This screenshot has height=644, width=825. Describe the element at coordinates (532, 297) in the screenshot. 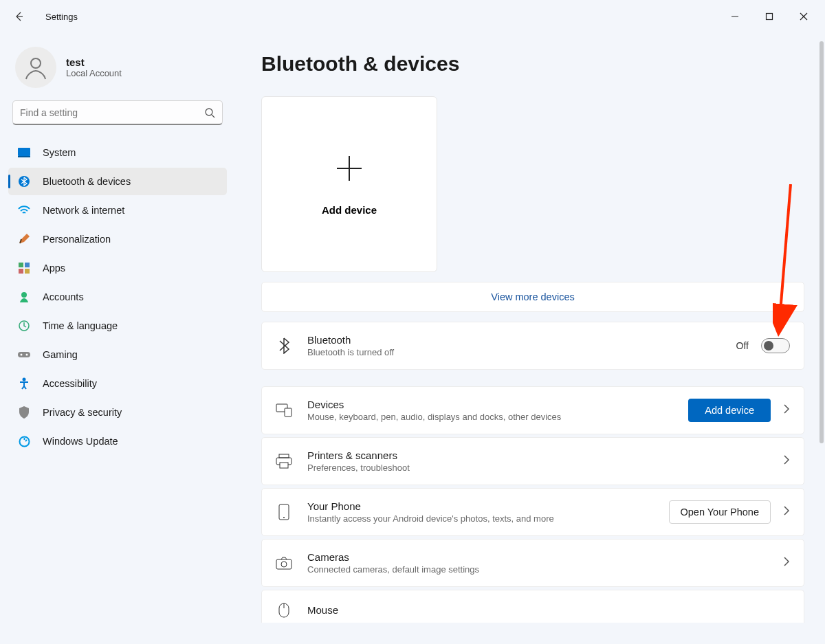

I see `view-more-label: View more devices` at that location.